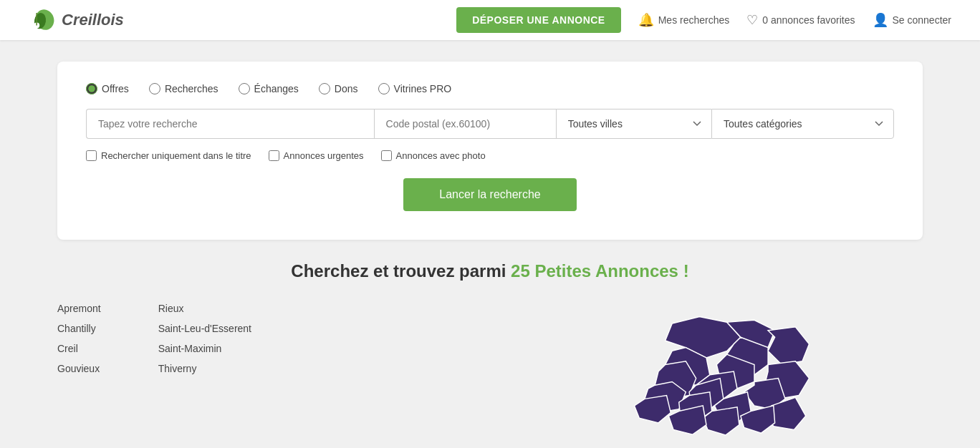 Image resolution: width=980 pixels, height=448 pixels. Describe the element at coordinates (205, 375) in the screenshot. I see `city-column-2: Rieux Saint-Leu-d'Esserent Saint-Maximin…` at that location.